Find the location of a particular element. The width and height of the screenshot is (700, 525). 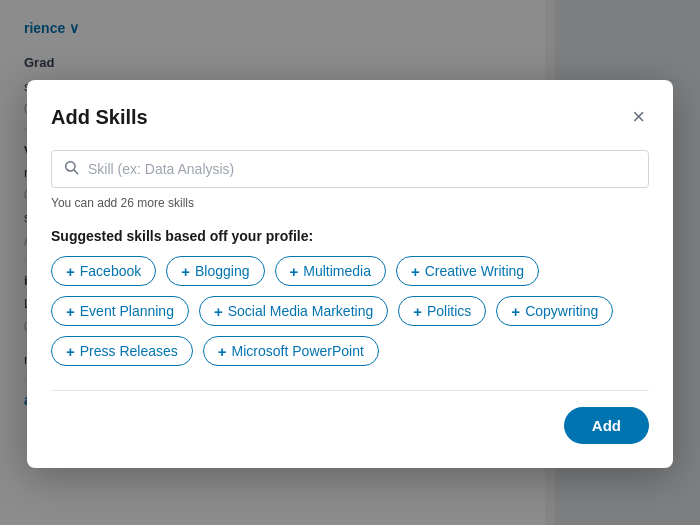

skill-label: Social Media Marketing is located at coordinates (301, 311).